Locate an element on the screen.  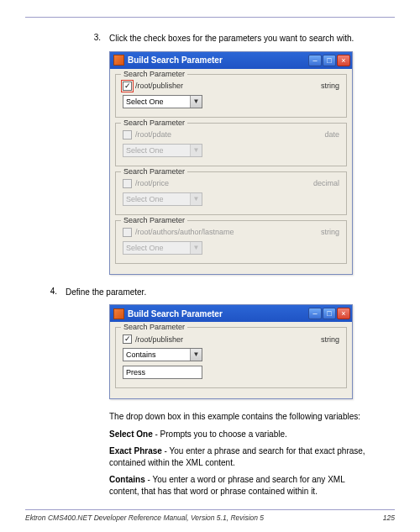
paragraph-intro: The drop down box in this example contai… is located at coordinates (239, 417).